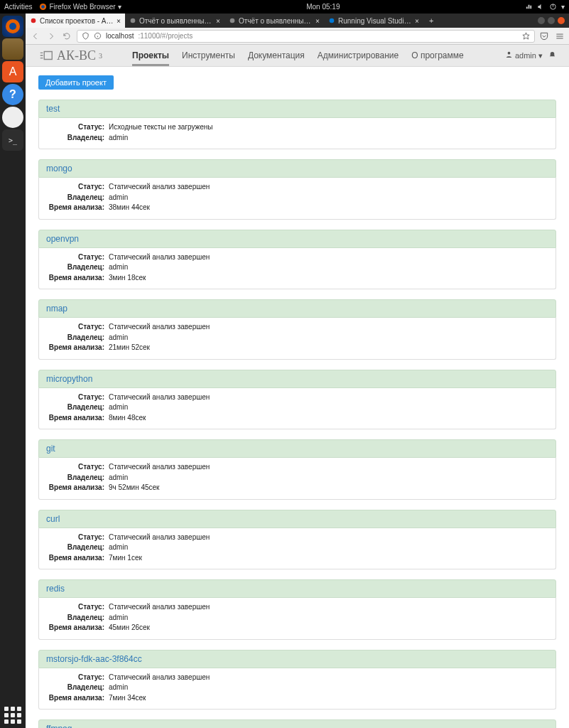  What do you see at coordinates (13, 371) in the screenshot?
I see `ubuntu-dock: A ? >_` at bounding box center [13, 371].